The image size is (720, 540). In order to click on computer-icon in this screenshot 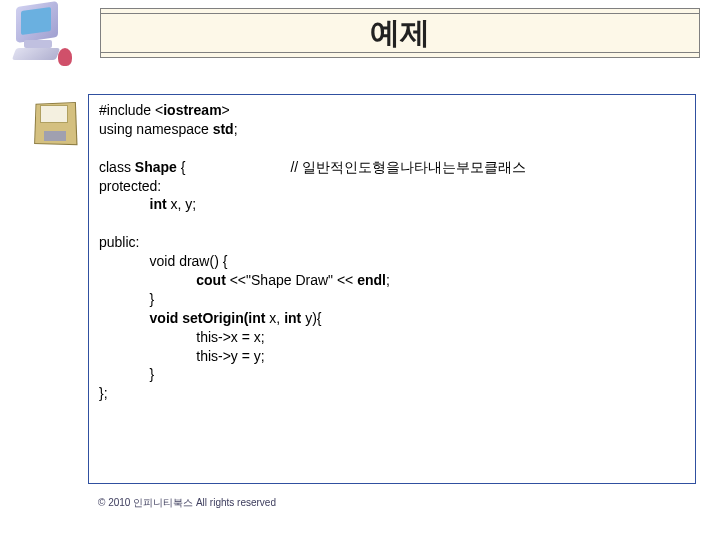, I will do `click(41, 34)`.